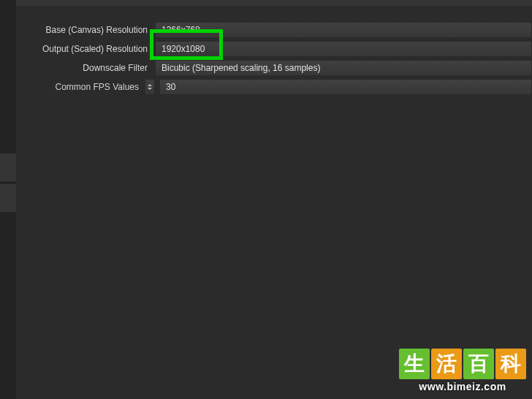 The width and height of the screenshot is (532, 399). Describe the element at coordinates (274, 30) in the screenshot. I see `row-base-resolution: Base (Canvas) Resolution 1366x768` at that location.